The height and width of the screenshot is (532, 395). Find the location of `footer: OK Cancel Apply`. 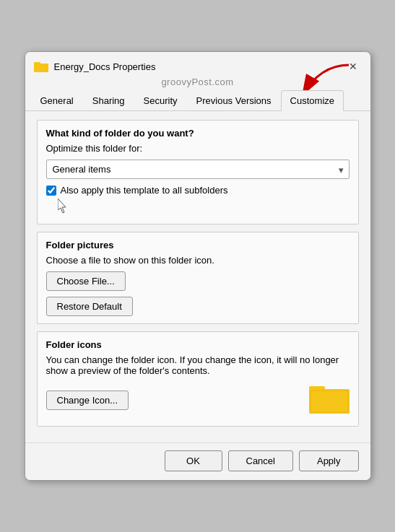

footer: OK Cancel Apply is located at coordinates (198, 461).